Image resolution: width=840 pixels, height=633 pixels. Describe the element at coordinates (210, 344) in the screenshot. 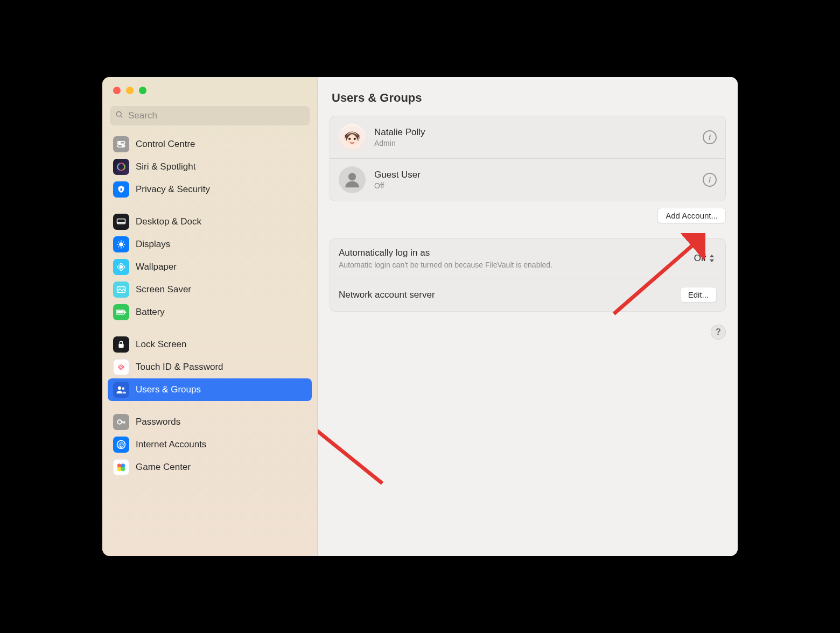

I see `sidebar-item-lock-screen: Lock Screen` at that location.